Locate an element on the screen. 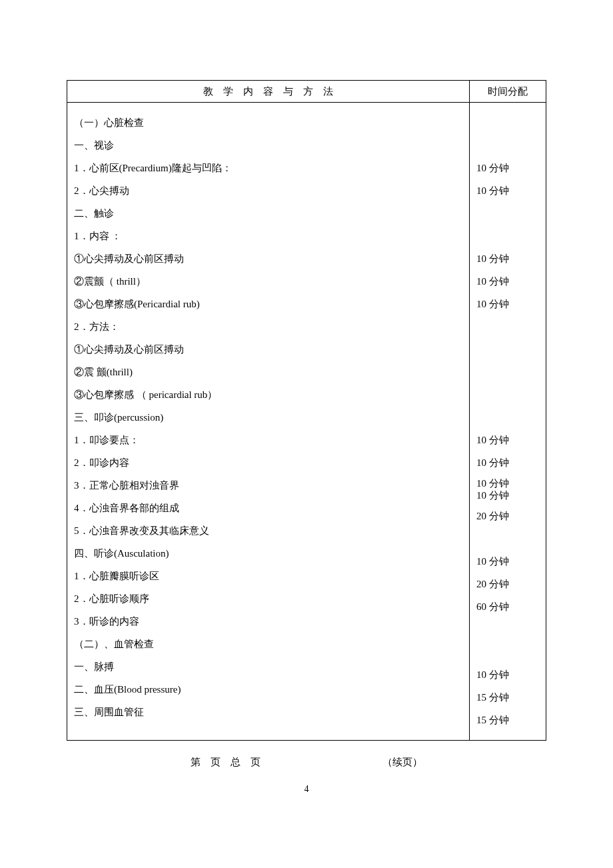 The width and height of the screenshot is (613, 868). content-line: 四、听诊(Ausculation) is located at coordinates (268, 553).